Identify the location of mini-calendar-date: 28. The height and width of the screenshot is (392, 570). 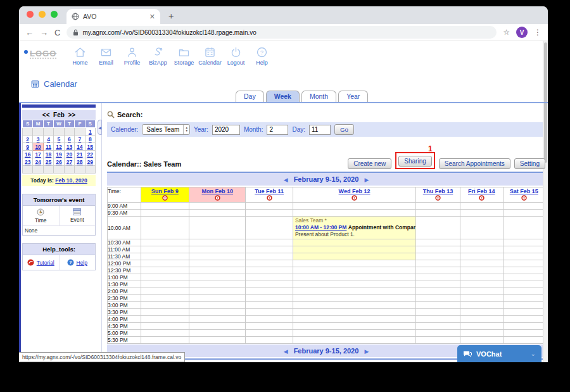
(80, 162).